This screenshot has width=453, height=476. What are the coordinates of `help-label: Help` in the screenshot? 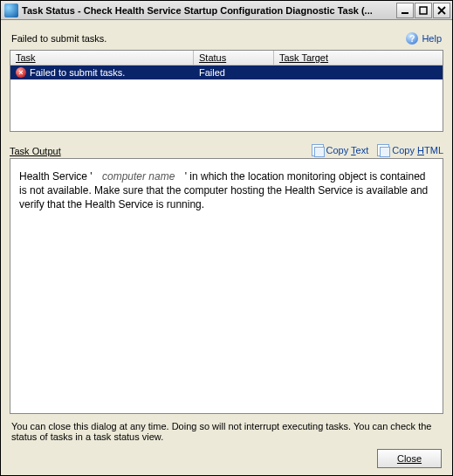 It's located at (431, 38).